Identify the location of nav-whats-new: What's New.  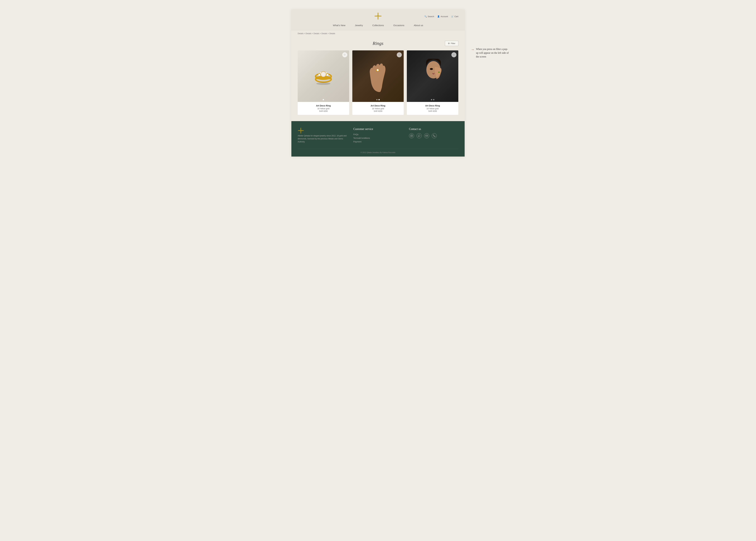
(339, 25).